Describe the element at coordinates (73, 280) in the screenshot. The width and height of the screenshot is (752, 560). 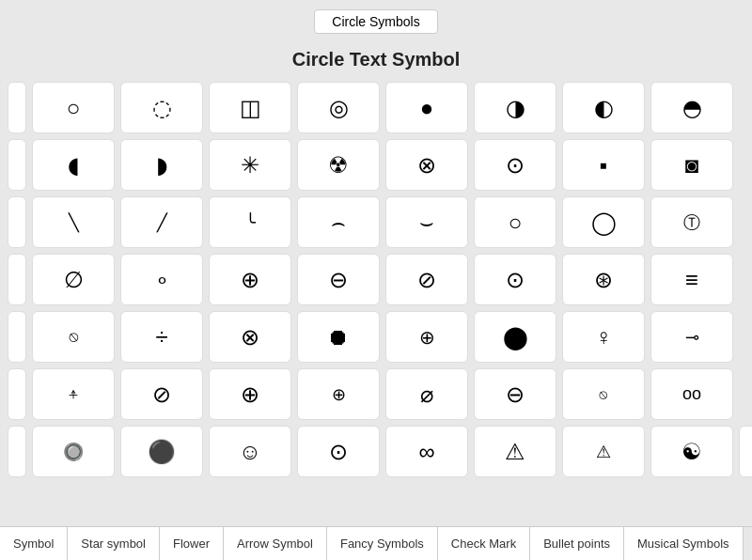
I see `symbol-cell: ∅` at that location.